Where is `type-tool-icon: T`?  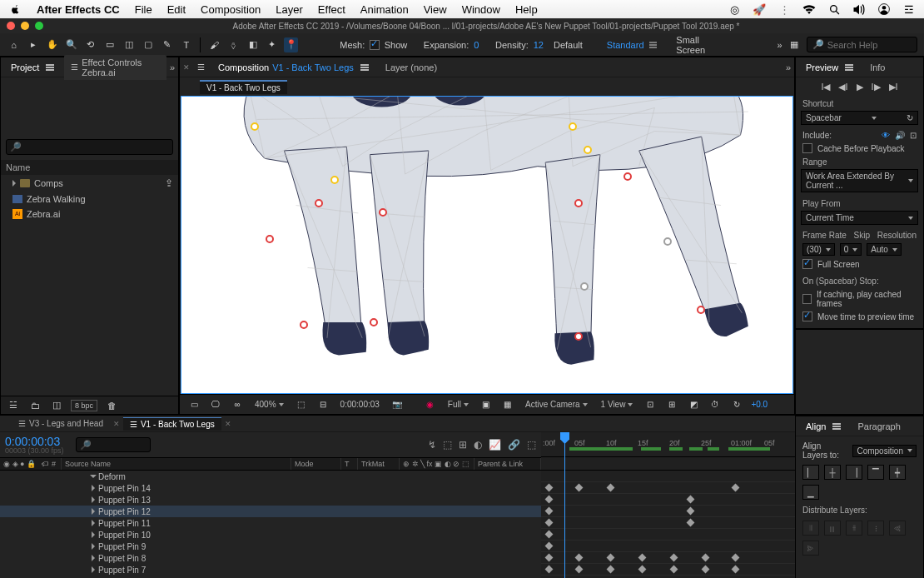
type-tool-icon: T is located at coordinates (186, 45).